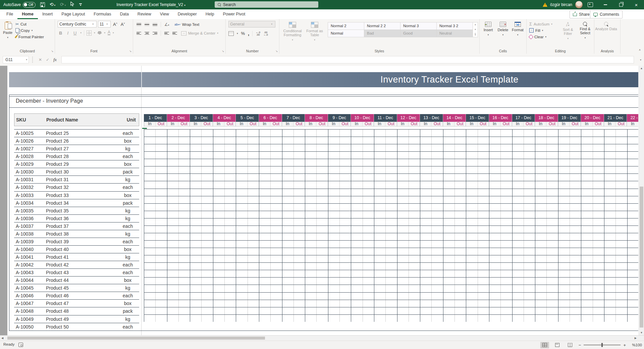  Describe the element at coordinates (19, 5) in the screenshot. I see `autosave-toggle: AutoSave Off` at that location.